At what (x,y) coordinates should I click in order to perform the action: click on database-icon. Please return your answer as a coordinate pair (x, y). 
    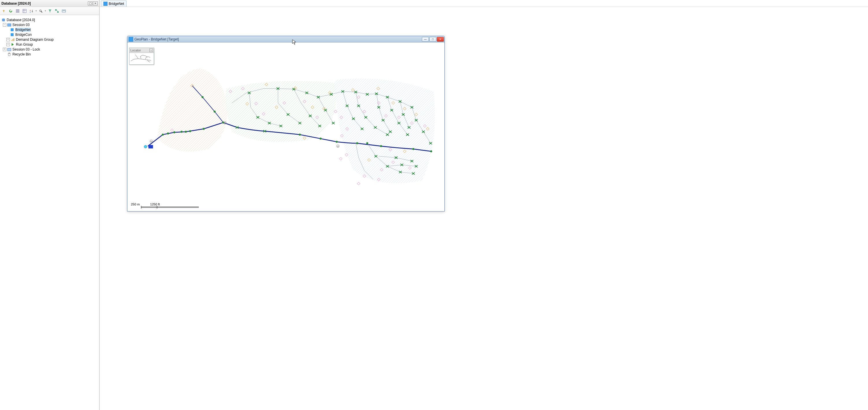
    Looking at the image, I should click on (3, 20).